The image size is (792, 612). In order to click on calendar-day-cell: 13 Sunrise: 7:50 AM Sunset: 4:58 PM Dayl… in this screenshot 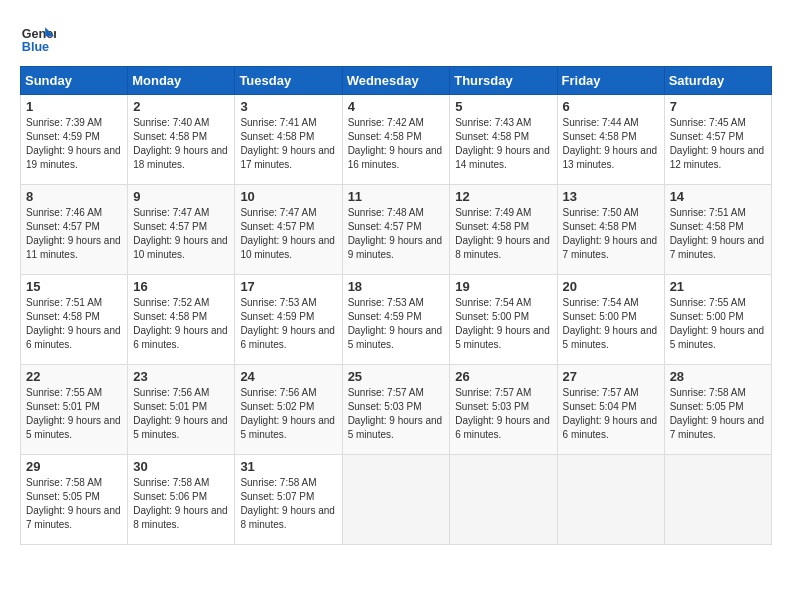, I will do `click(610, 230)`.